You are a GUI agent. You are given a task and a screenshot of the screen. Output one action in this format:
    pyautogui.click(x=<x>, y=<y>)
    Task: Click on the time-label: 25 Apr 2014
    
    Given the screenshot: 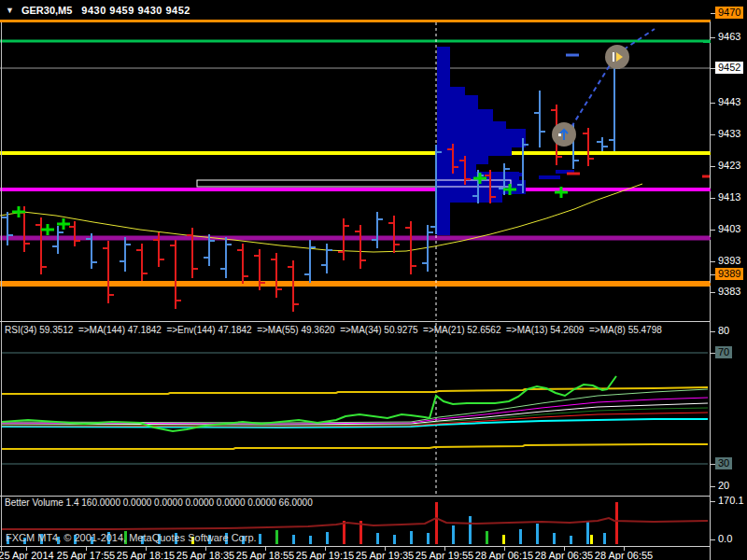 What is the action you would take?
    pyautogui.click(x=27, y=554)
    